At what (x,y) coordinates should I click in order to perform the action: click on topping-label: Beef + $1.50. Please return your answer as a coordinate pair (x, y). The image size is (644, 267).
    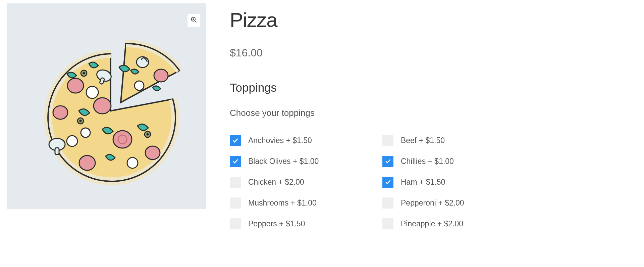
    Looking at the image, I should click on (423, 140).